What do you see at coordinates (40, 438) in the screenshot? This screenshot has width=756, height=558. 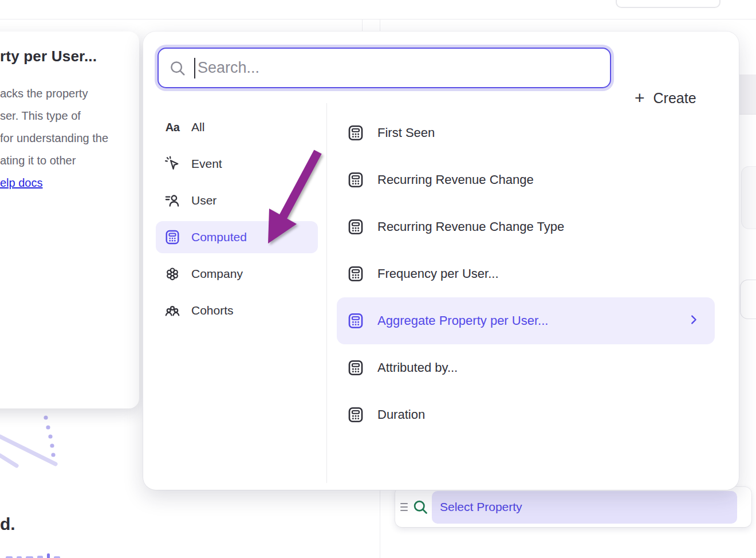 I see `empty-chart-illustration` at bounding box center [40, 438].